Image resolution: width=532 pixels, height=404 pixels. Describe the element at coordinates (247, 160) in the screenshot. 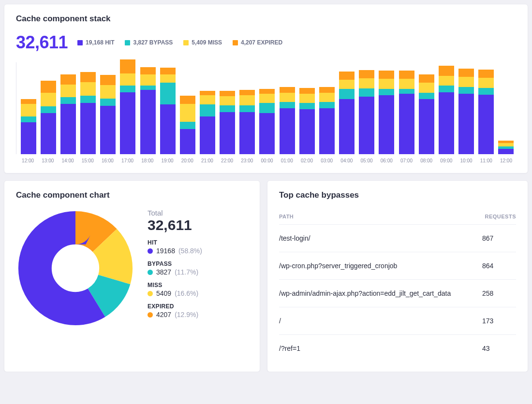

I see `x-axis-label: 23:00` at that location.